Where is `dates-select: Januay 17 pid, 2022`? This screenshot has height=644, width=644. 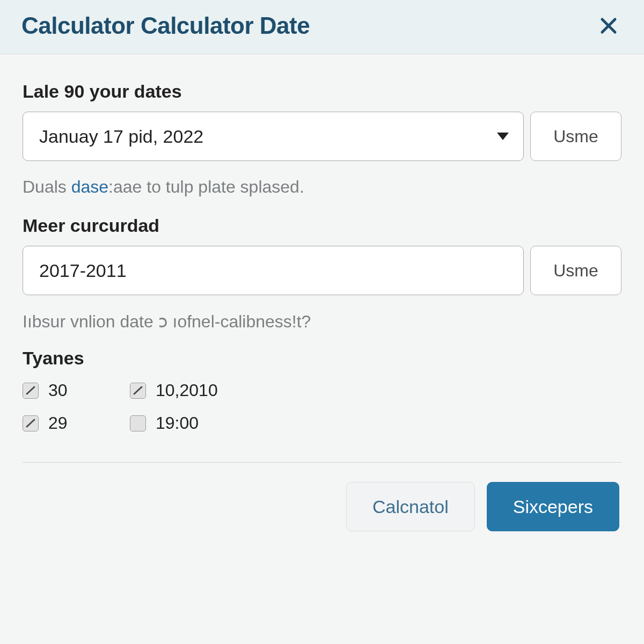 dates-select: Januay 17 pid, 2022 is located at coordinates (273, 136).